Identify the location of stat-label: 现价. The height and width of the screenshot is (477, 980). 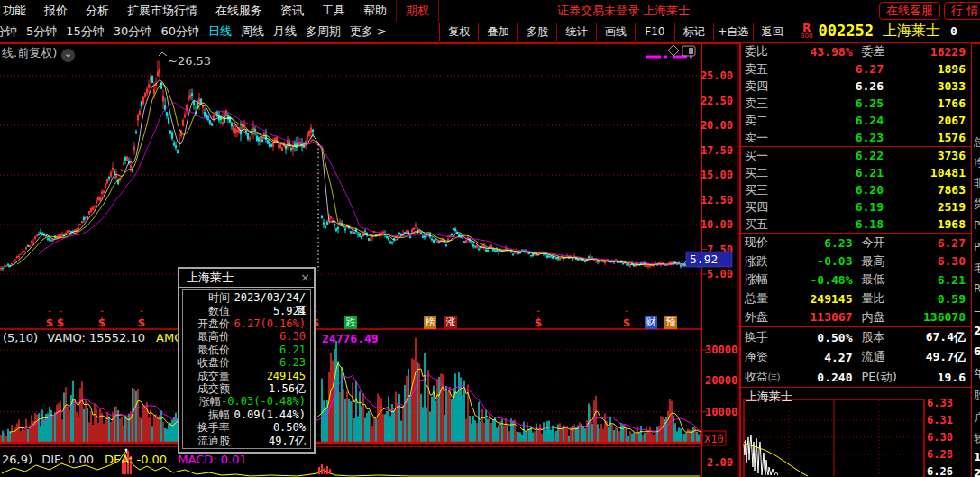
(766, 243).